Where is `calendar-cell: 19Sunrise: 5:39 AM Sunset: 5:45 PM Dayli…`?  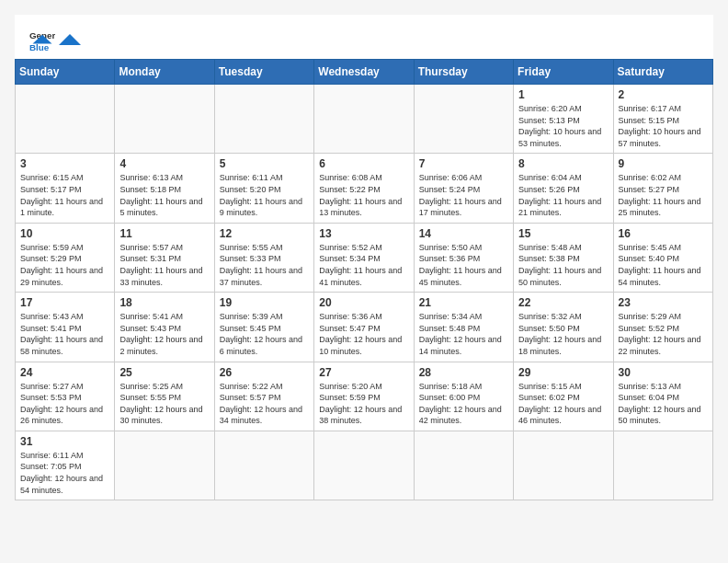
calendar-cell: 19Sunrise: 5:39 AM Sunset: 5:45 PM Dayli… is located at coordinates (264, 327).